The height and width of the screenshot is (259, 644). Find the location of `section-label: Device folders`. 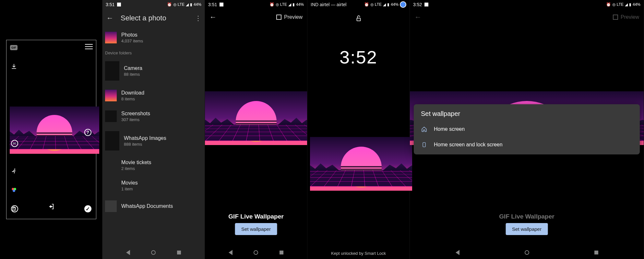

section-label: Device folders is located at coordinates (154, 52).